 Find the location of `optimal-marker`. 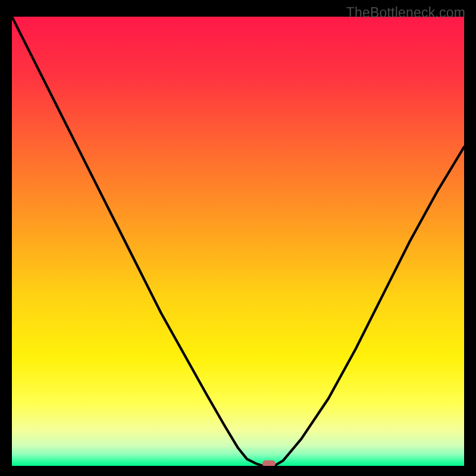

optimal-marker is located at coordinates (269, 463).